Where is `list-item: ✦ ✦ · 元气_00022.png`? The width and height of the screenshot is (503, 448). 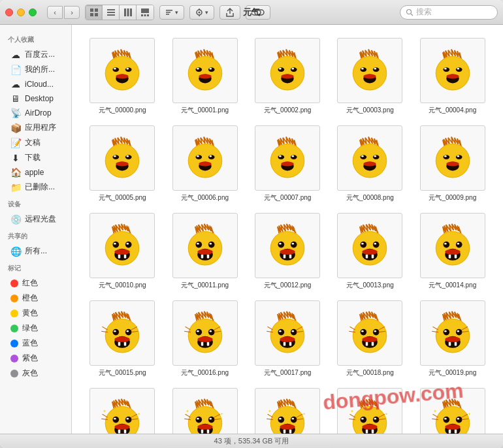
list-item: ✦ ✦ · 元气_00022.png is located at coordinates (287, 409).